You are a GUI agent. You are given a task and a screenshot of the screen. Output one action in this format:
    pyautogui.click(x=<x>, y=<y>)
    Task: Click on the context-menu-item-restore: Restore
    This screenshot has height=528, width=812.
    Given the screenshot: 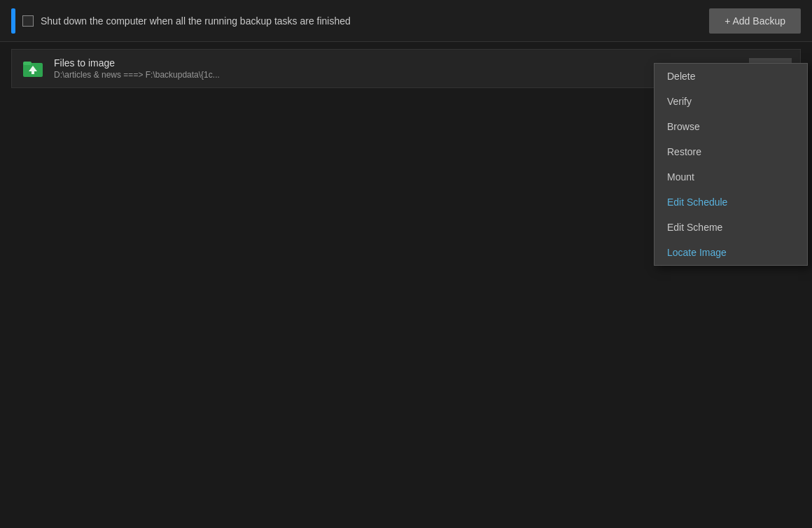 What is the action you would take?
    pyautogui.click(x=731, y=152)
    